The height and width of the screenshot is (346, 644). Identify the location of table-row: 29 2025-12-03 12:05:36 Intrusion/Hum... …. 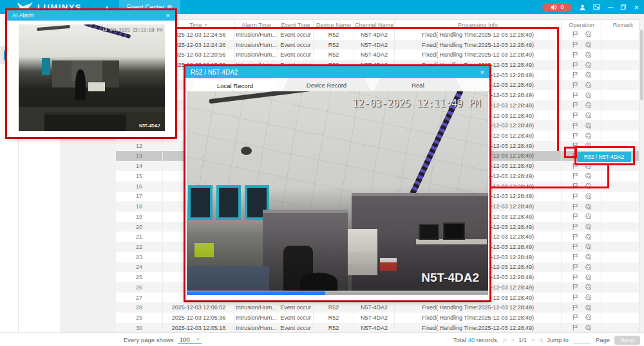
(380, 318).